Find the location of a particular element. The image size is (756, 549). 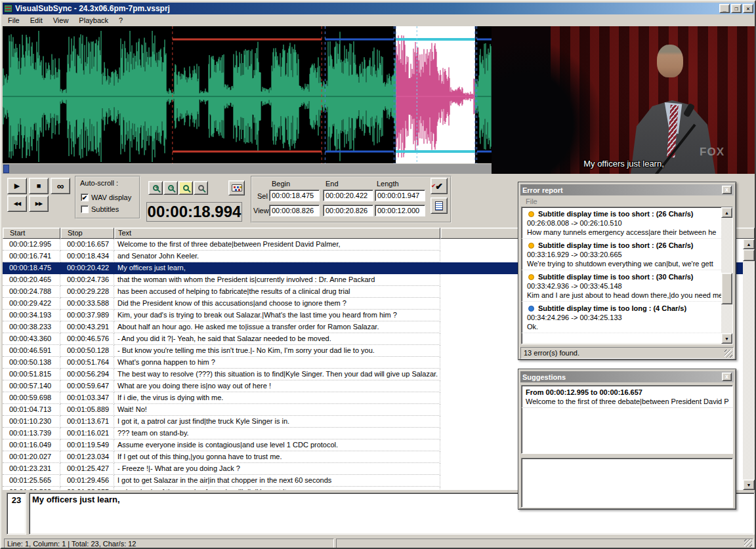

error-list: Subtitle display time is too short : (26… is located at coordinates (627, 275).